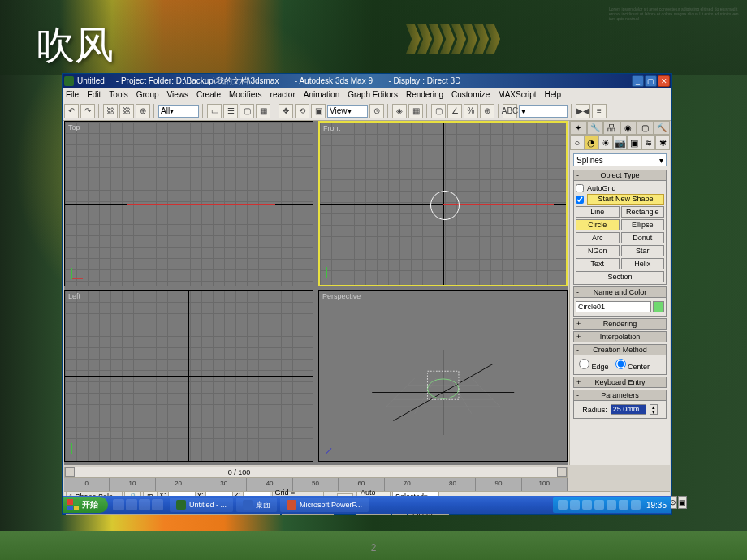 Image resolution: width=747 pixels, height=560 pixels. I want to click on redo-button: ↷, so click(88, 111).